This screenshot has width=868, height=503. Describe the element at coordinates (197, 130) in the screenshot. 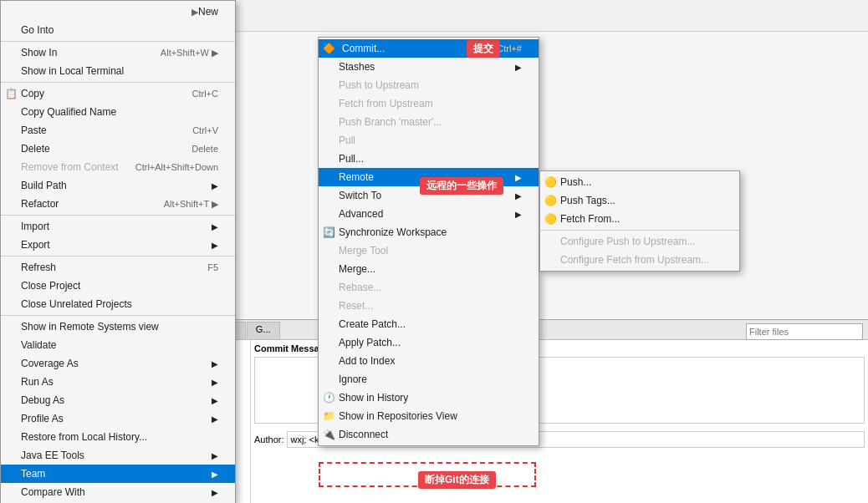

I see `paste-shortcut: Ctrl+V` at that location.